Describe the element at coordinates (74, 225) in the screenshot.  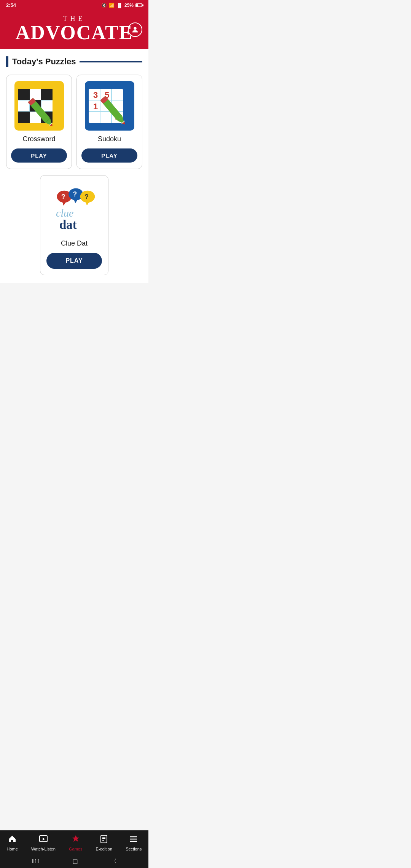
I see `cluedat-card: ? ? ? clue dat Clue Dat PLAY` at that location.